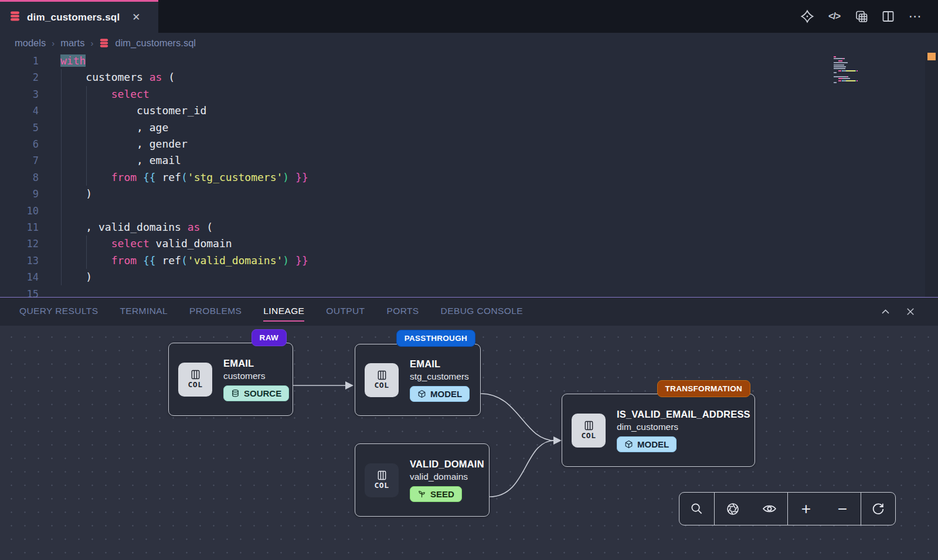 This screenshot has width=938, height=560. I want to click on line-number: 6, so click(19, 144).